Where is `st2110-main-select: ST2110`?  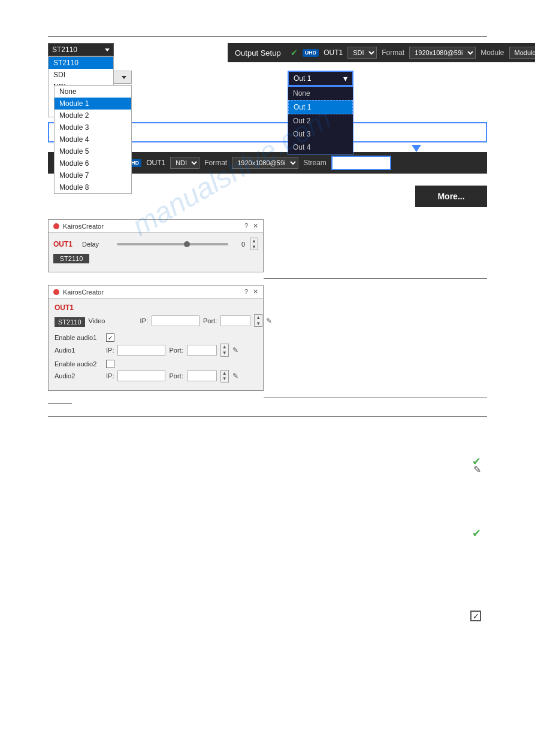 st2110-main-select: ST2110 is located at coordinates (81, 50).